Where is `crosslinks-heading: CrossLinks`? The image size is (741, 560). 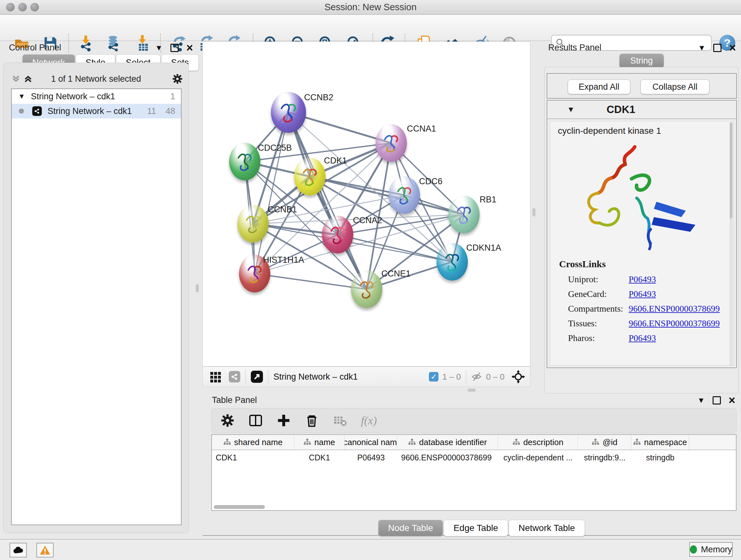 crosslinks-heading: CrossLinks is located at coordinates (582, 264).